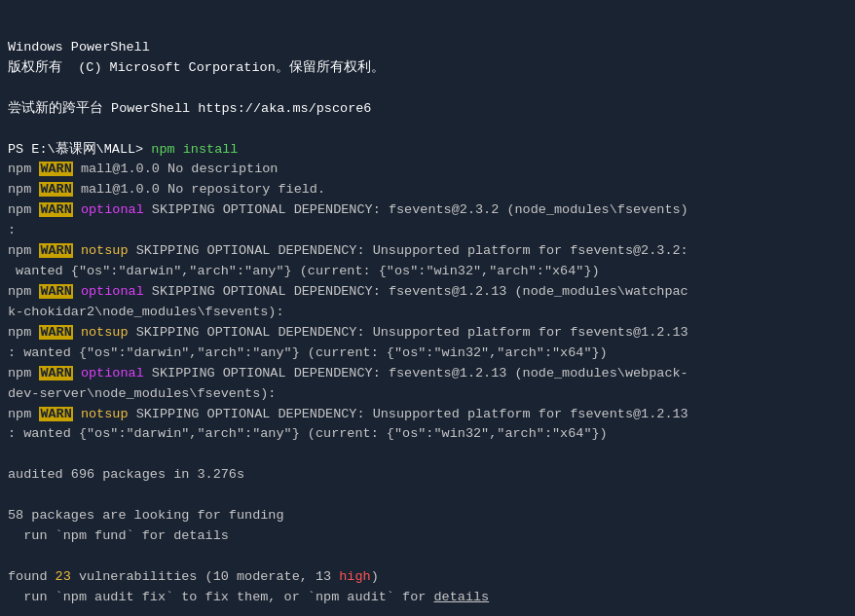 The height and width of the screenshot is (616, 855). Describe the element at coordinates (146, 516) in the screenshot. I see `funding-line1: 58 packages are looking for funding` at that location.